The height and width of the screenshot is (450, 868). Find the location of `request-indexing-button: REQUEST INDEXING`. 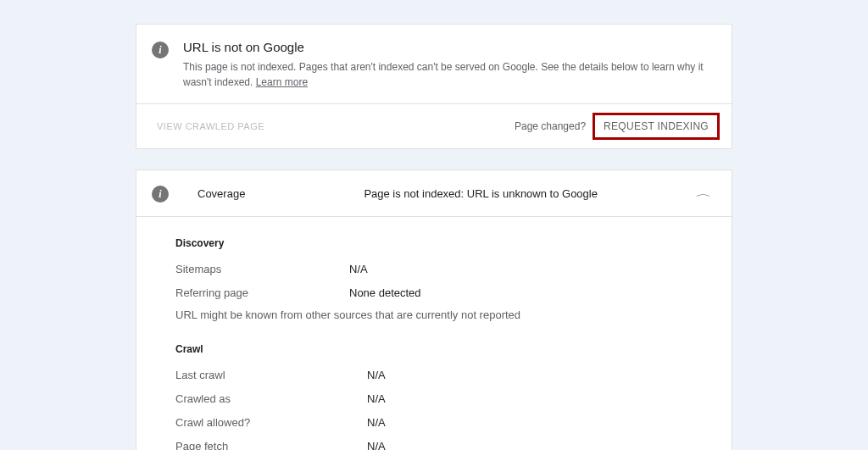

request-indexing-button: REQUEST INDEXING is located at coordinates (656, 126).